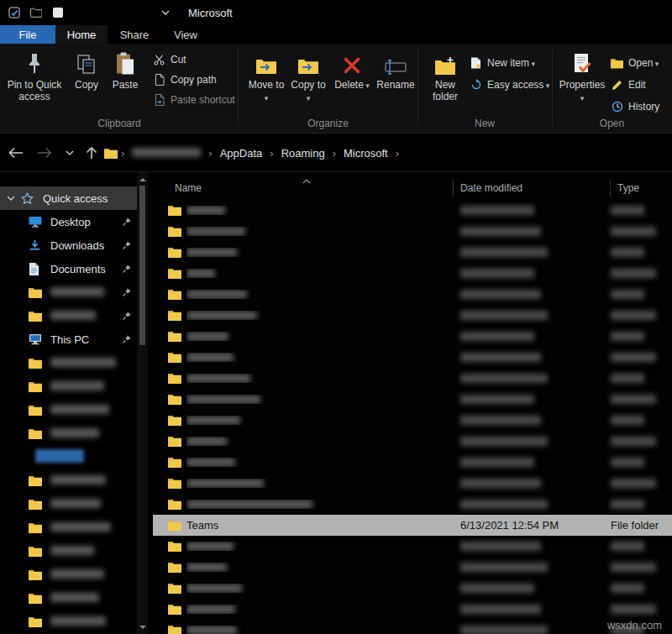  Describe the element at coordinates (303, 153) in the screenshot. I see `breadcrumb-segment-roaming: Roaming` at that location.